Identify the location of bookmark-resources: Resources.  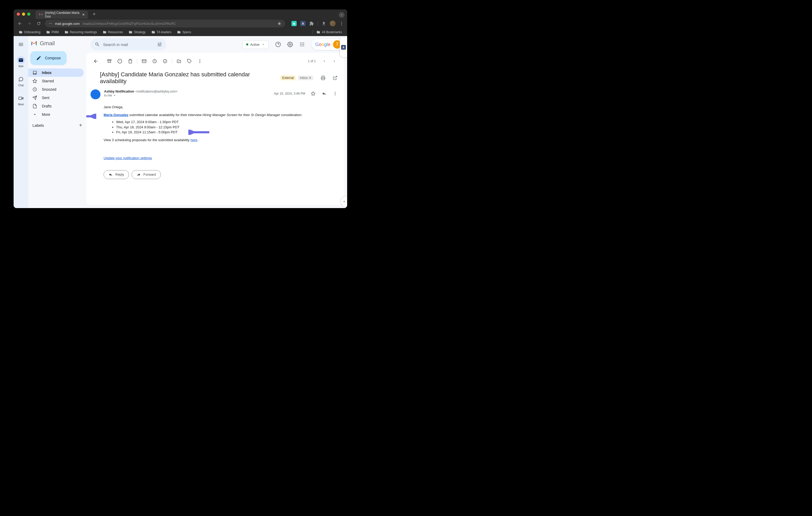
(113, 32).